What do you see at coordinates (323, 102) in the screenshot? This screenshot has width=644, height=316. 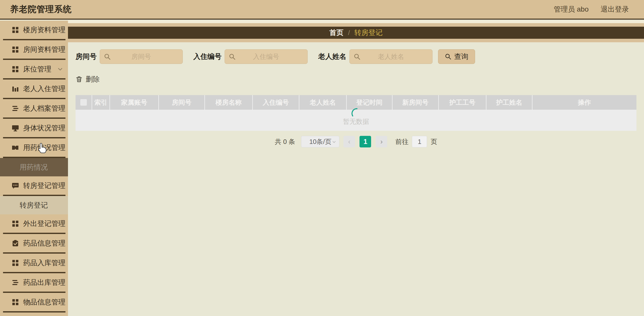 I see `col-elder-name: 老人姓名` at bounding box center [323, 102].